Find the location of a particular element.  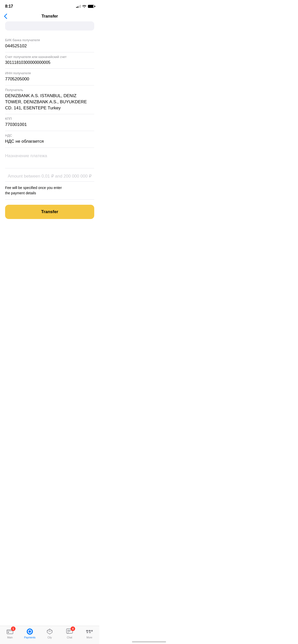

payment-purpose-field: Назначение платежа is located at coordinates (50, 158).